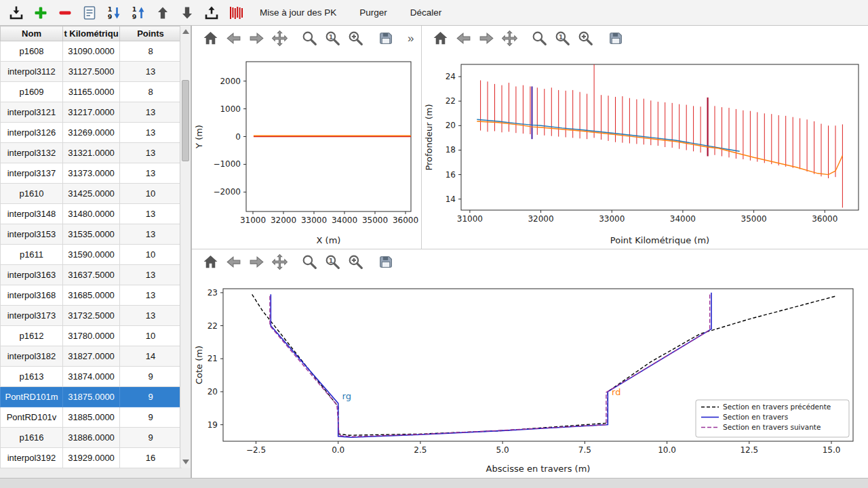 This screenshot has width=868, height=488. Describe the element at coordinates (91, 113) in the screenshot. I see `table-row: interpol312131217.000013` at that location.